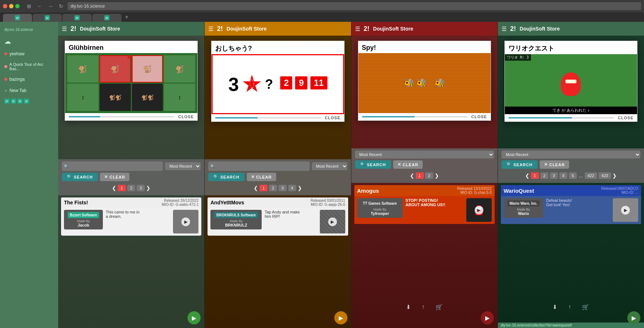 Image resolution: width=644 pixels, height=328 pixels. I want to click on panel-4-mio-id: MIO-ID: ..., so click(620, 193).